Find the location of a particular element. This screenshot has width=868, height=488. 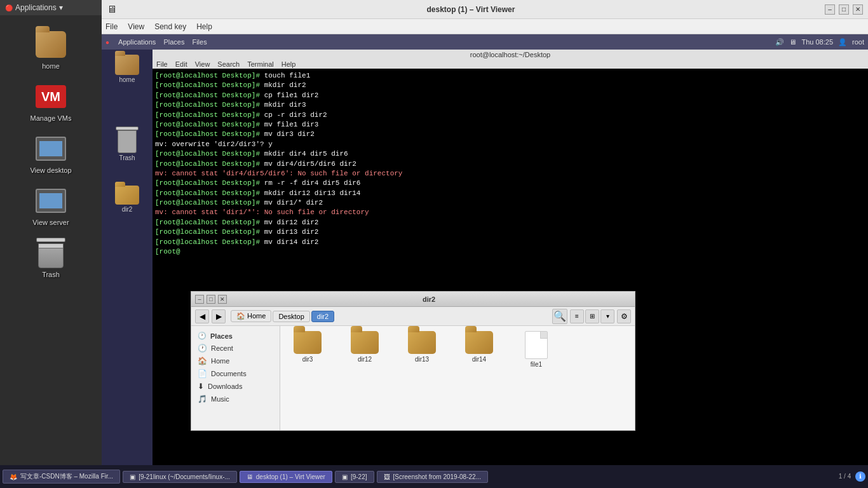

outer-taskbar-right: 1 / 4 ℹ is located at coordinates (852, 477).